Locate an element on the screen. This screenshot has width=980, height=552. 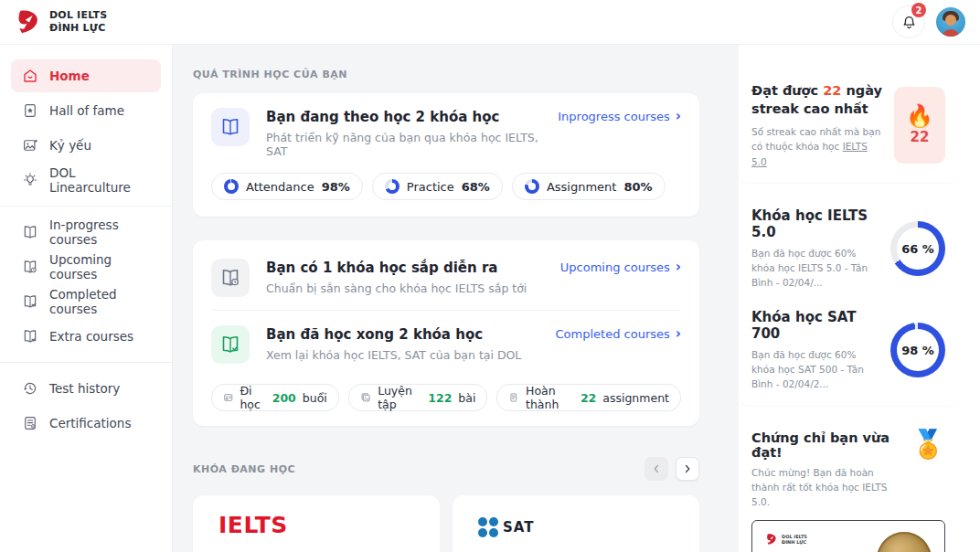
book-check-icon is located at coordinates (30, 302).